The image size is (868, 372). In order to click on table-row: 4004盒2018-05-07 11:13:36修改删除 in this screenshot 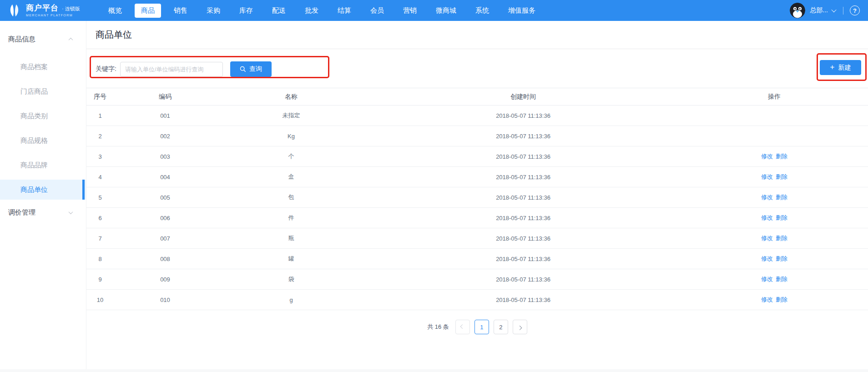, I will do `click(477, 177)`.